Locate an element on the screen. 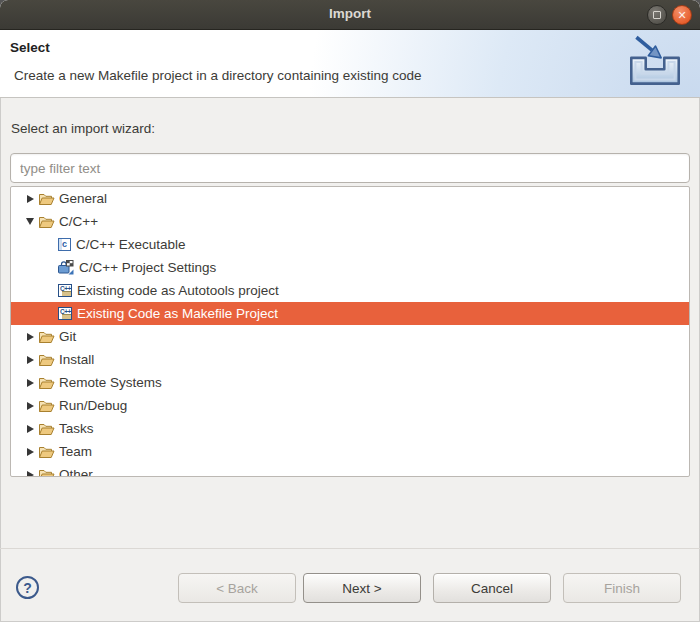 The image size is (700, 622). tree-item-label: Remote Systems is located at coordinates (110, 382).